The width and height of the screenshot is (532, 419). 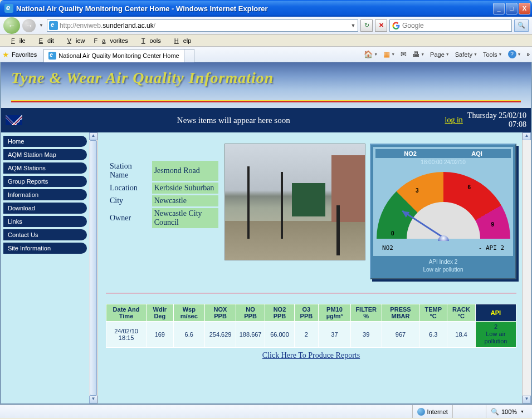 What do you see at coordinates (129, 218) in the screenshot?
I see `owner-label: Owner` at bounding box center [129, 218].